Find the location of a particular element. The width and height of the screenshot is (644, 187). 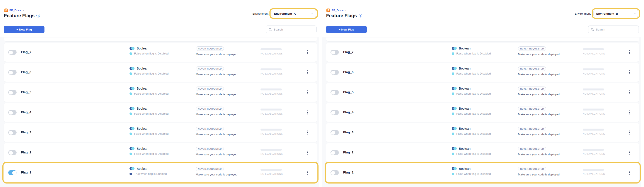

flagsmith-logo-icon is located at coordinates (6, 10).